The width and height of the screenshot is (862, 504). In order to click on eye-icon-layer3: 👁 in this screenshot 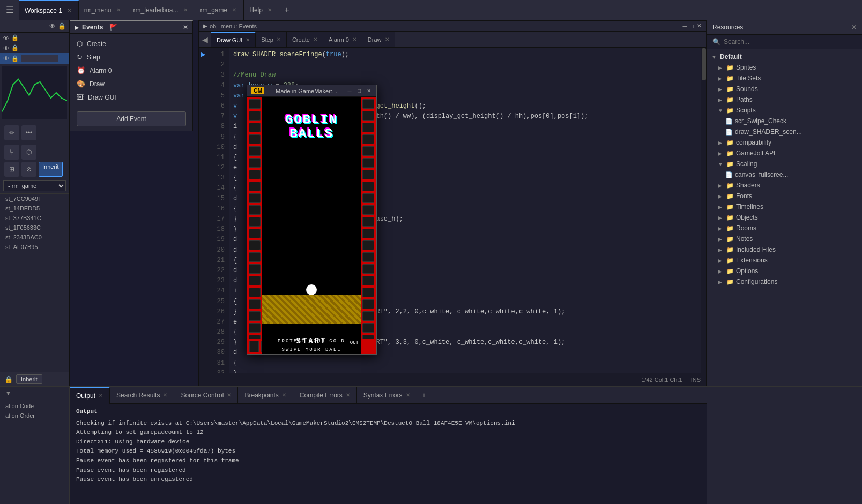, I will do `click(6, 58)`.